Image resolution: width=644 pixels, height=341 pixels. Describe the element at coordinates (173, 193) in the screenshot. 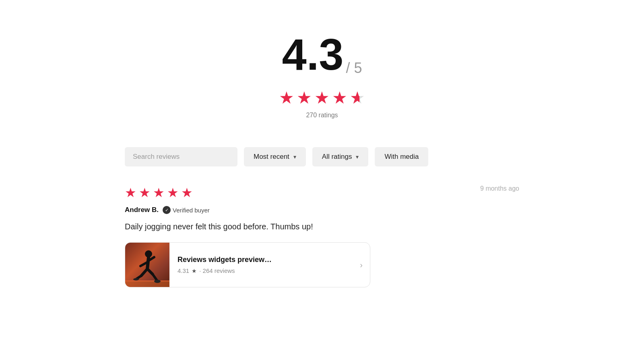

I see `review-star-4: ★` at that location.